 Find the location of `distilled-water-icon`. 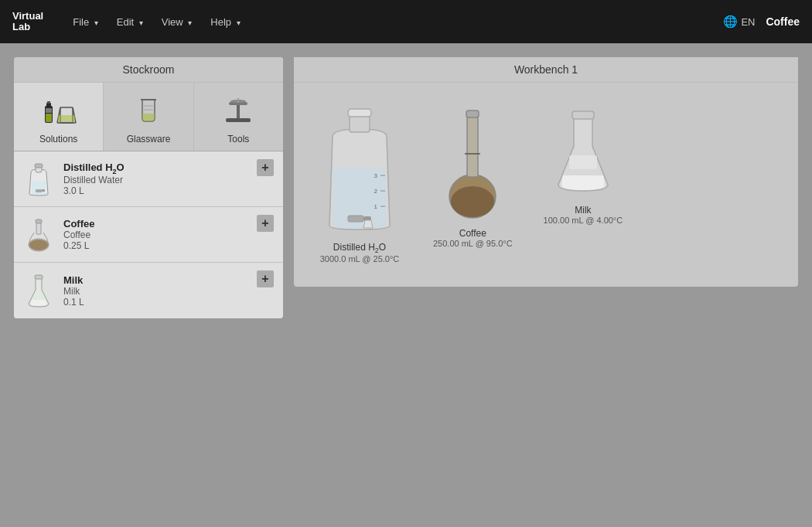

distilled-water-icon is located at coordinates (39, 179).